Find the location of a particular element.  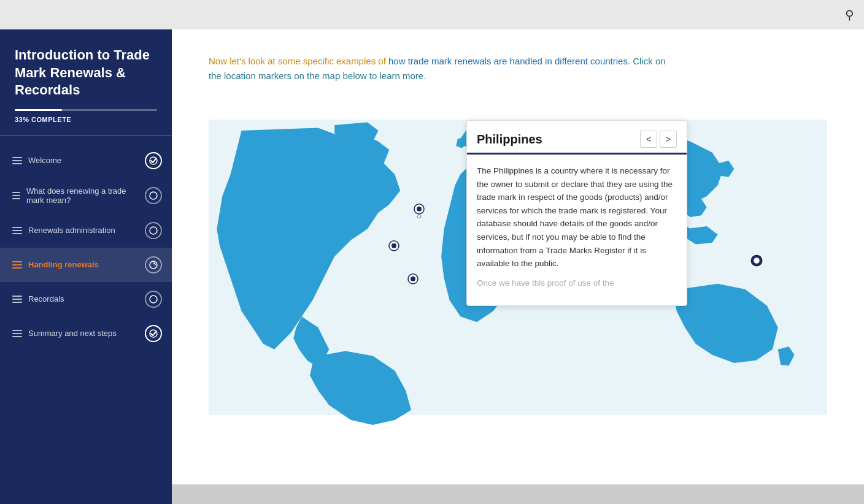

marker-usa-central is located at coordinates (394, 248).